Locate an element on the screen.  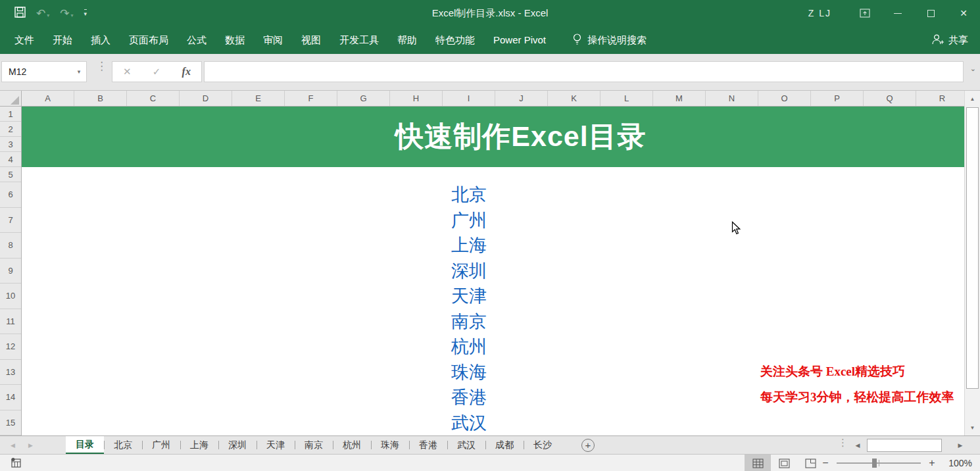
vertical-scrollbar: ▲ ▼ is located at coordinates (972, 263).